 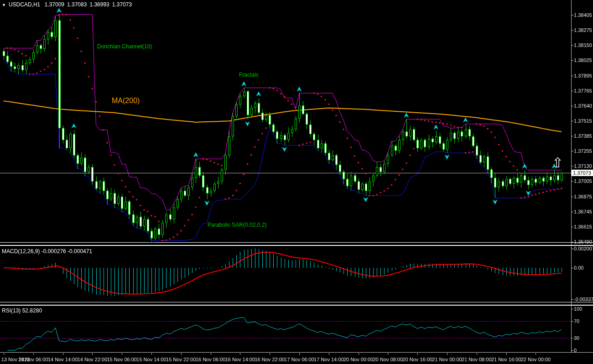 What do you see at coordinates (578, 268) in the screenshot?
I see `macd-axis-tick-label: 0.00` at bounding box center [578, 268].